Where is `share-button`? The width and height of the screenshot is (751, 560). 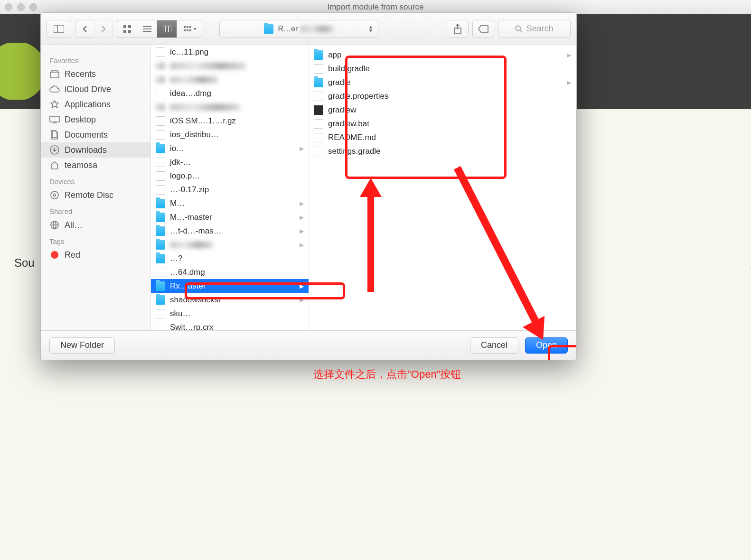
share-button is located at coordinates (458, 29).